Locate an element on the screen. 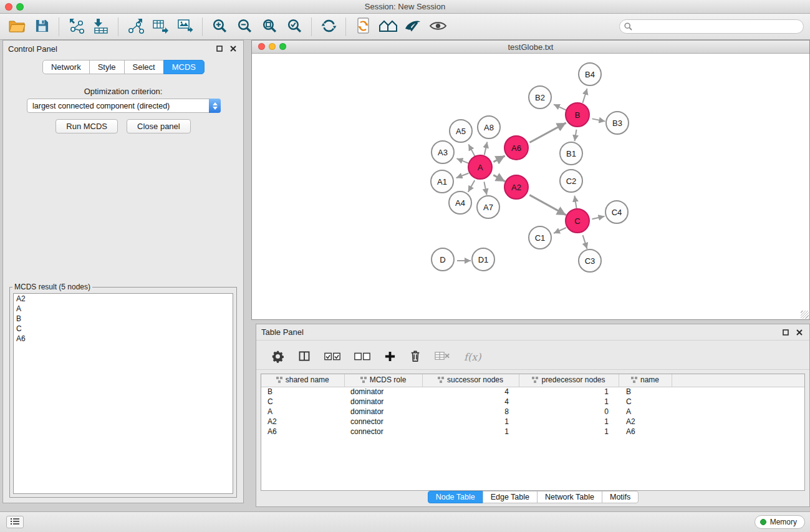 Image resolution: width=810 pixels, height=532 pixels. close-table-panel-button is located at coordinates (799, 332).